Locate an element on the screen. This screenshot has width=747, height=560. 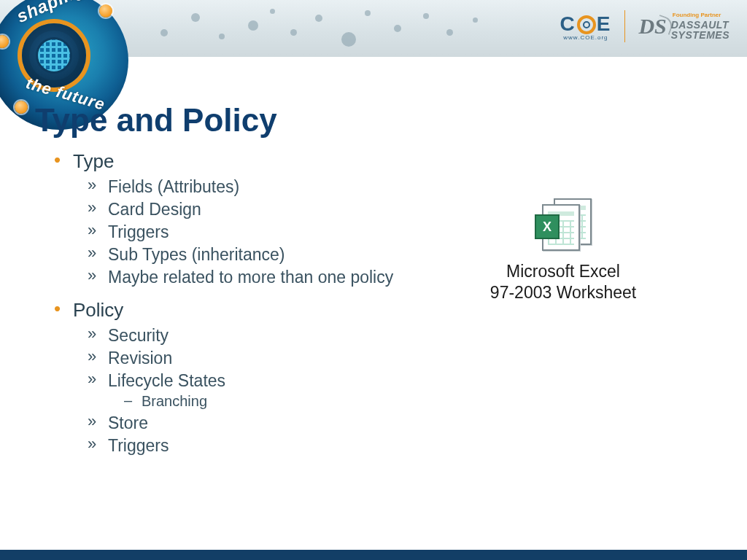
excel-file-icon: X is located at coordinates (563, 225).